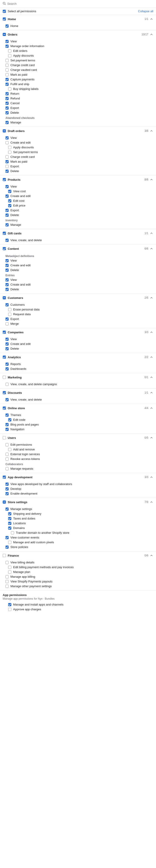 Image resolution: width=156 pixels, height=868 pixels. Describe the element at coordinates (78, 180) in the screenshot. I see `section-header-products: Products8/8` at that location.